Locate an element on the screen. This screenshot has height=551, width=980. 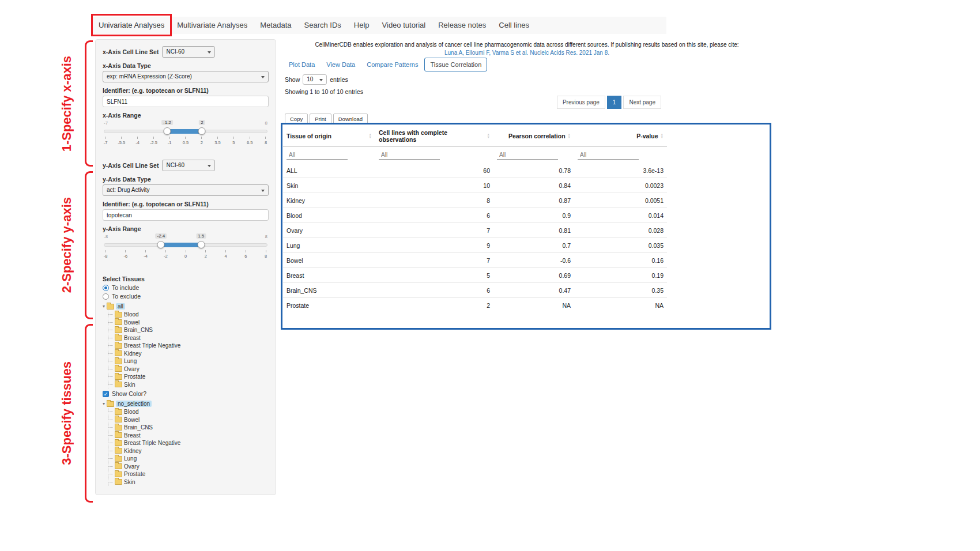
x-range-max: 8 is located at coordinates (266, 123).